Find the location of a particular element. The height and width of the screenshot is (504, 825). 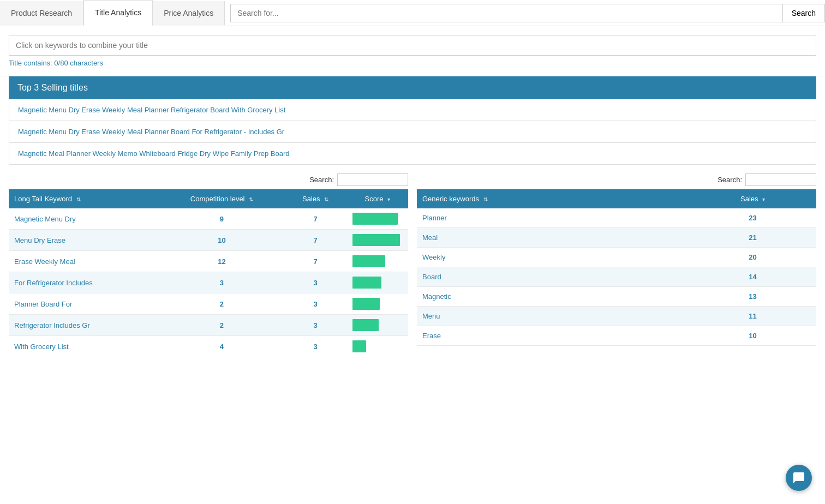

keyword-cell: Erase Weekly Meal is located at coordinates (84, 262).